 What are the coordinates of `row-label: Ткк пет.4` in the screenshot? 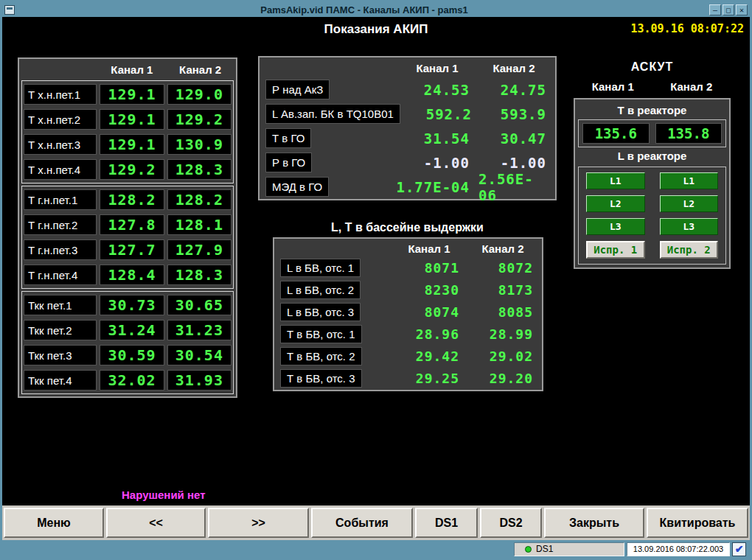 It's located at (60, 380).